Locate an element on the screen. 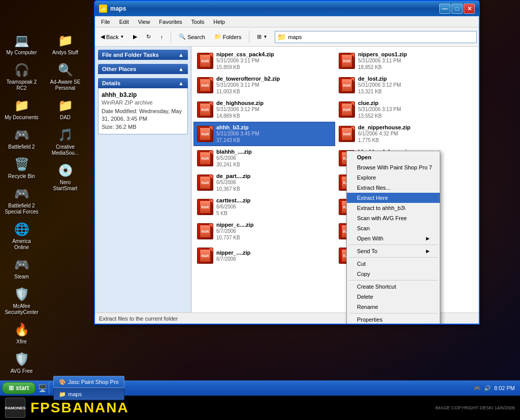 This screenshot has height=420, width=520. fps-logo: FPSBANANA is located at coordinates (80, 408).